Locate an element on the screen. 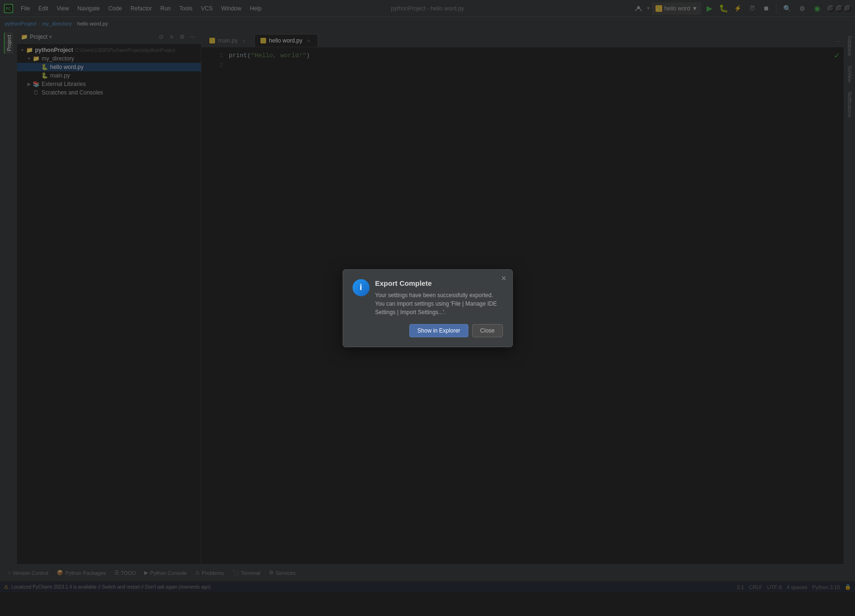  dialog-header: i Export Complete Your settings have bee… is located at coordinates (428, 298).